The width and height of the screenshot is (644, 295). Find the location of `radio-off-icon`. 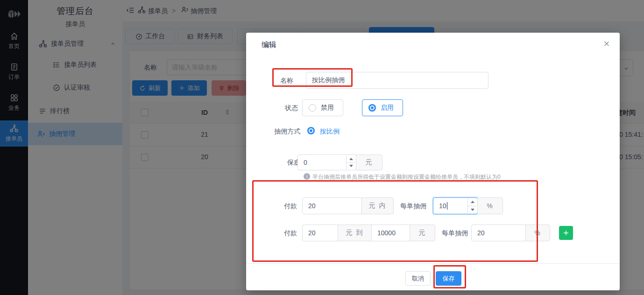

radio-off-icon is located at coordinates (312, 108).